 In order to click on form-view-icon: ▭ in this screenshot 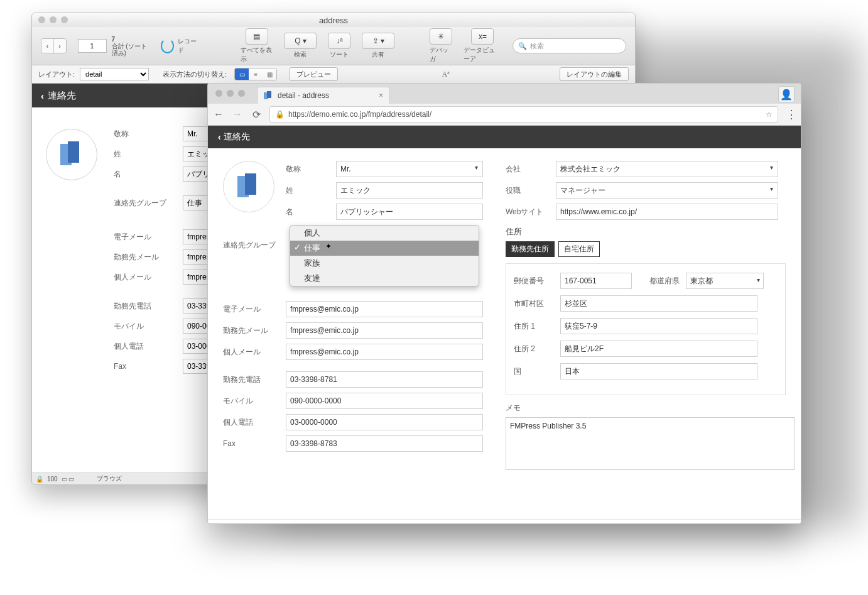, I will do `click(242, 74)`.